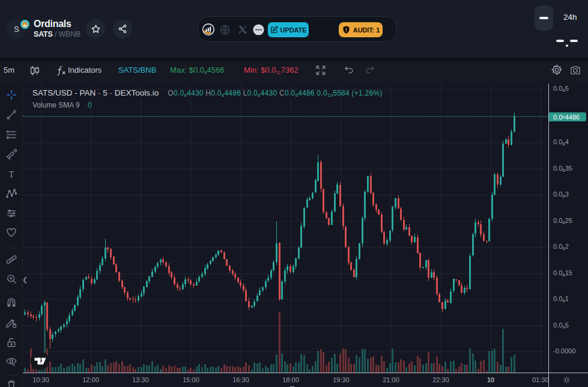 The height and width of the screenshot is (387, 588). I want to click on svg-text: T, so click(12, 174).